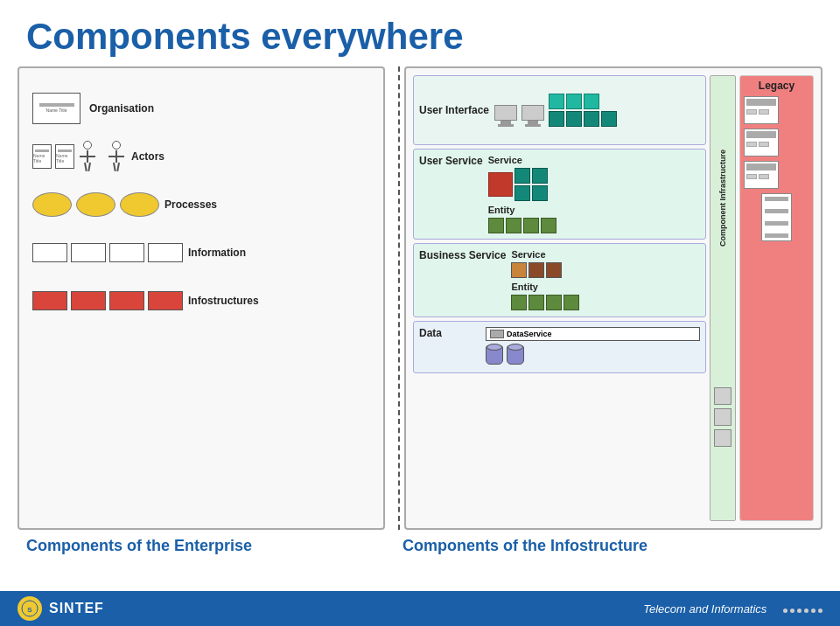 Image resolution: width=840 pixels, height=626 pixels. I want to click on data-service-box: DataService, so click(593, 334).